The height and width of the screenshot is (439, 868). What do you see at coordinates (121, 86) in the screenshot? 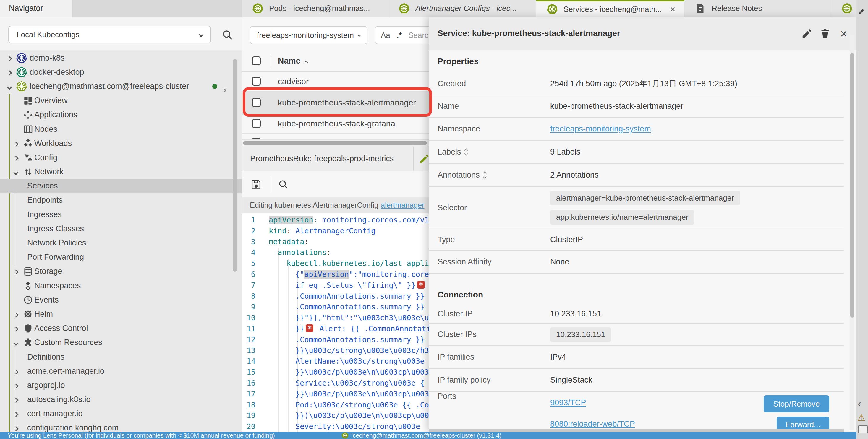
I see `sidebar-item-icecheng-mathmast-com-freeleaps-cluster: icecheng@mathmast.com@freeleaps-cluster` at bounding box center [121, 86].